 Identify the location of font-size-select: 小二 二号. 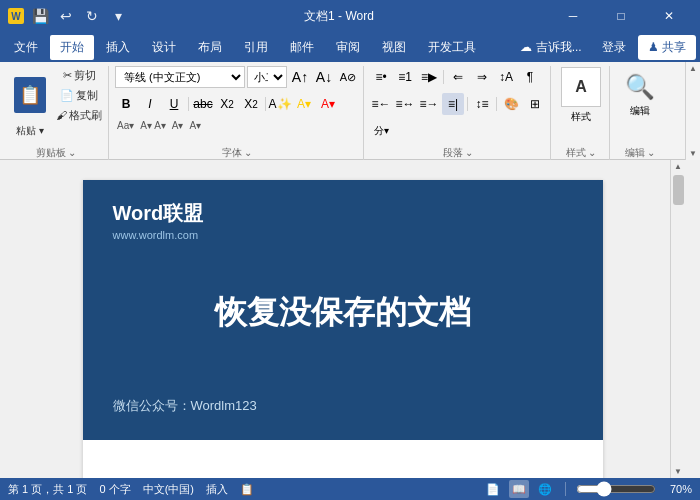
(267, 77).